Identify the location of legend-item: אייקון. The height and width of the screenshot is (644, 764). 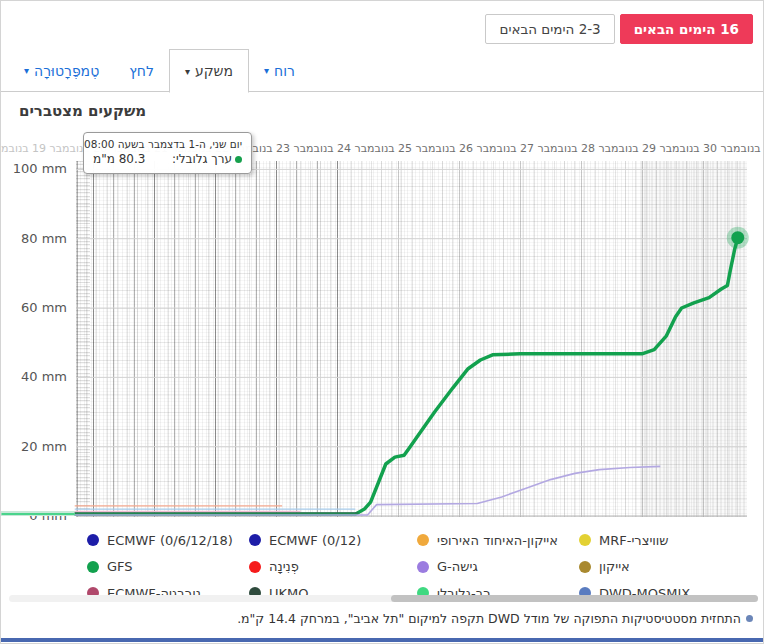
(672, 566).